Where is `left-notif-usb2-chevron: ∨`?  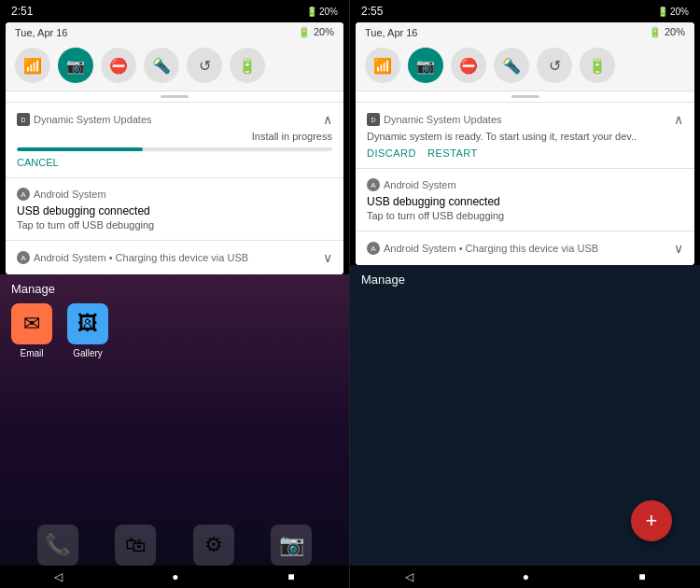
left-notif-usb2-chevron: ∨ is located at coordinates (328, 258).